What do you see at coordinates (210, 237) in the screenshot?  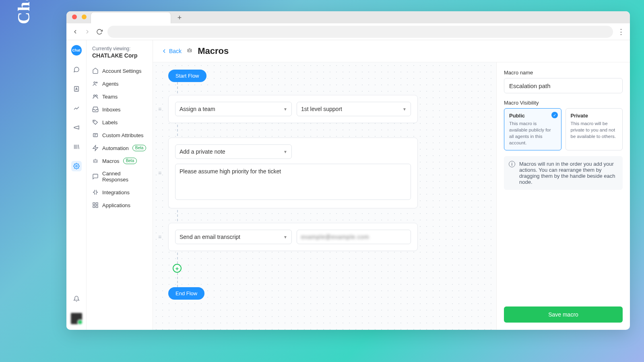 I see `action-select-value: Send an email transcript` at bounding box center [210, 237].